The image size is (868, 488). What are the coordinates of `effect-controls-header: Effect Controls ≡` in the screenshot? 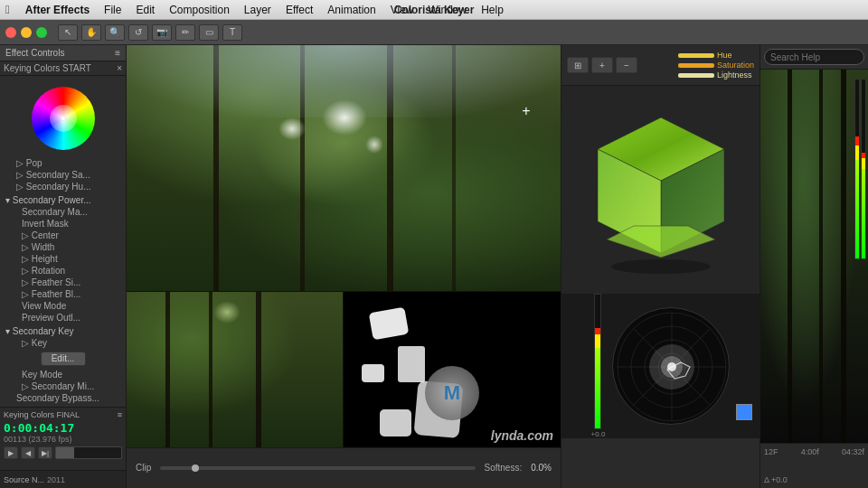 It's located at (63, 53).